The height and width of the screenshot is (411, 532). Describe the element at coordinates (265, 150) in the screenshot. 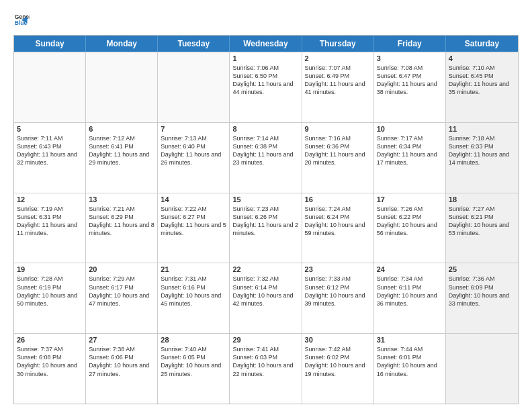

I see `day-info: Sunrise: 7:14 AM Sunset: 6:38 PM Dayligh…` at that location.